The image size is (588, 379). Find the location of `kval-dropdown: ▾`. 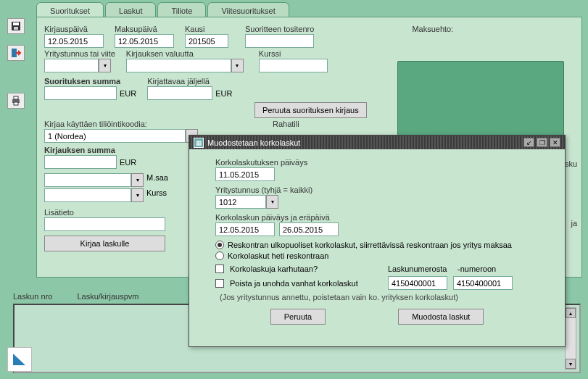

kval-dropdown: ▾ is located at coordinates (238, 65).